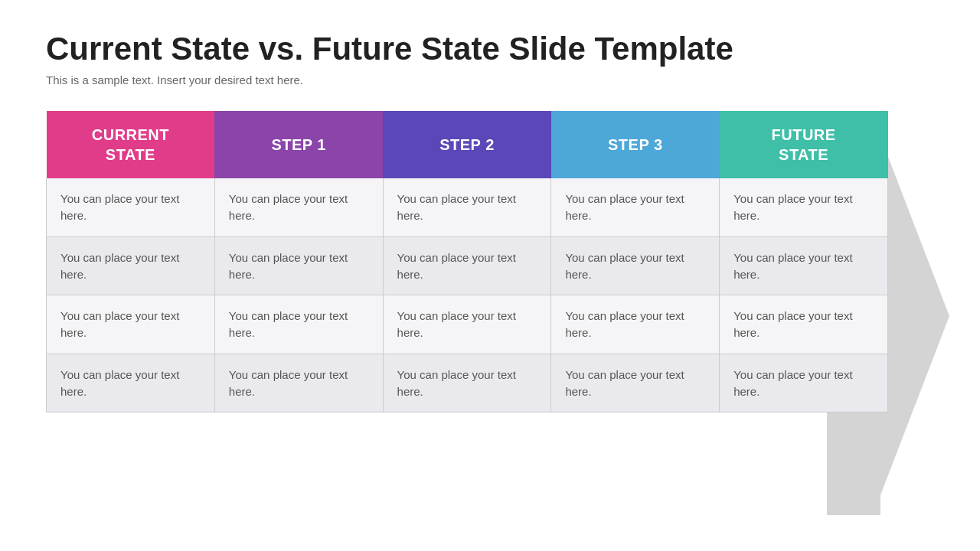 This screenshot has width=980, height=551. Describe the element at coordinates (635, 383) in the screenshot. I see `table-cell-r3-c3: You can place your text here.` at that location.